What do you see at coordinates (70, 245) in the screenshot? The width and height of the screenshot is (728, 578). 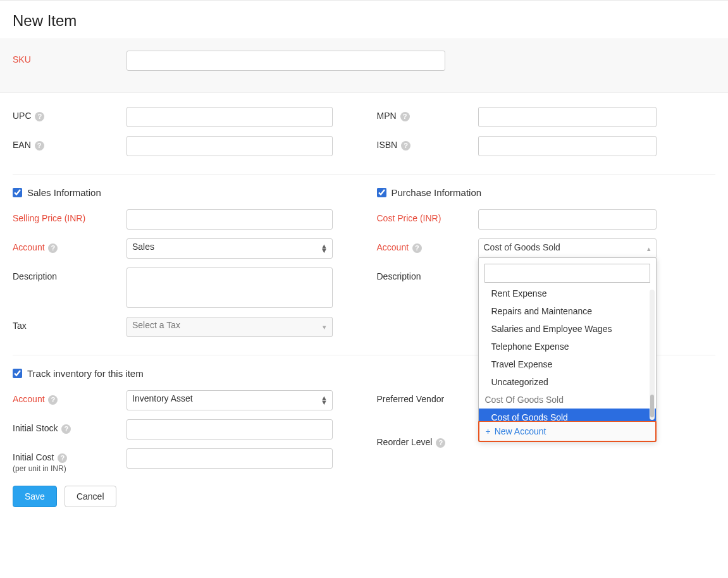 I see `sales-account-label: Account ?` at bounding box center [70, 245].